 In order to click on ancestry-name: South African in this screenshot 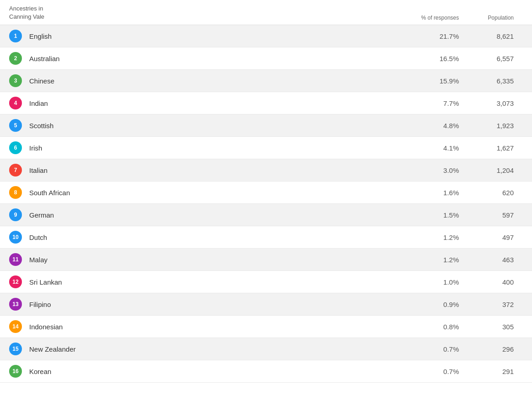, I will do `click(212, 192)`.